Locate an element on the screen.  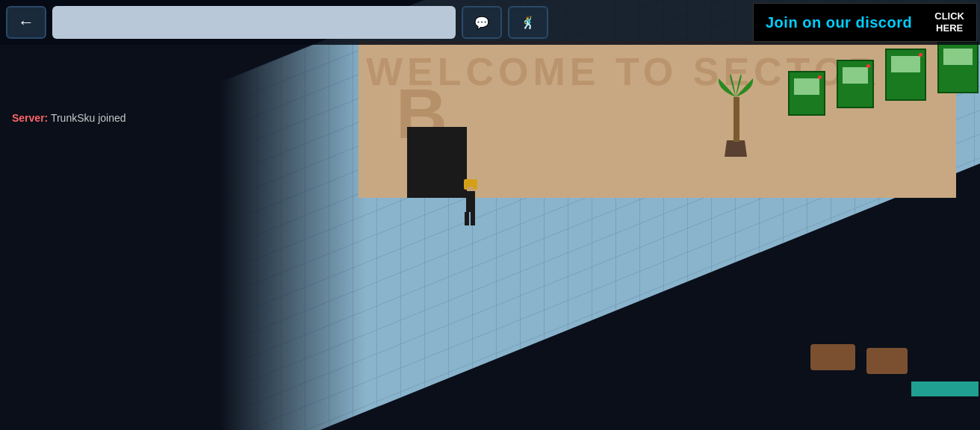
teal-decoration is located at coordinates (945, 389).